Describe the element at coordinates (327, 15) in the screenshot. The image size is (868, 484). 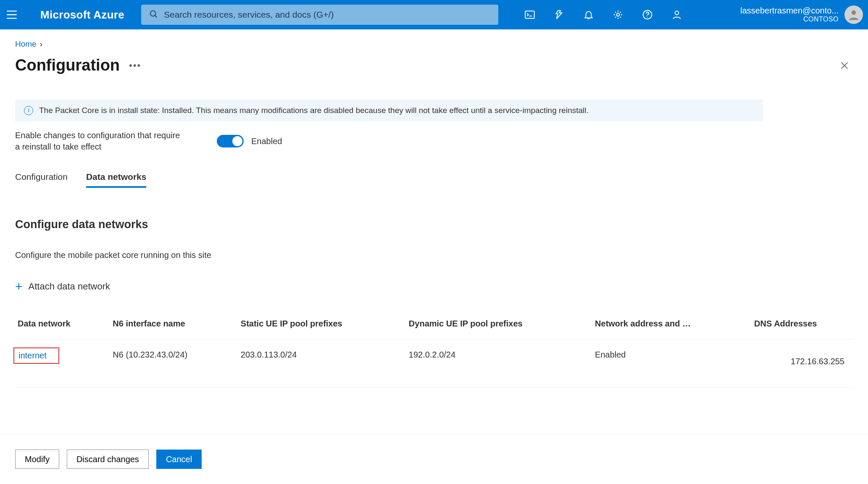
I see `global-search-input` at that location.